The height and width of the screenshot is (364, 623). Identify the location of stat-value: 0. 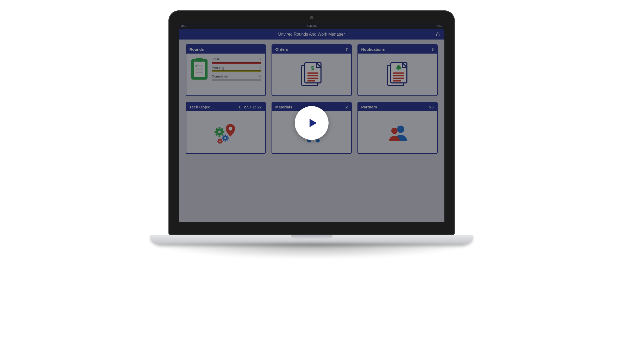
(260, 76).